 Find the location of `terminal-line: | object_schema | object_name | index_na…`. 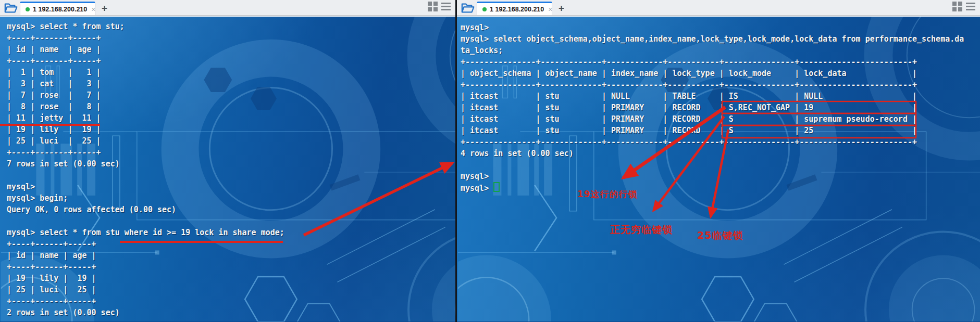

terminal-line: | object_schema | object_name | index_na… is located at coordinates (718, 73).